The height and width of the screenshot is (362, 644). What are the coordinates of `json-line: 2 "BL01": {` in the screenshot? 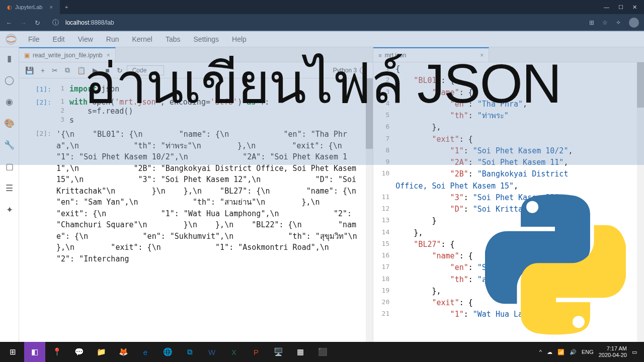 It's located at (509, 80).